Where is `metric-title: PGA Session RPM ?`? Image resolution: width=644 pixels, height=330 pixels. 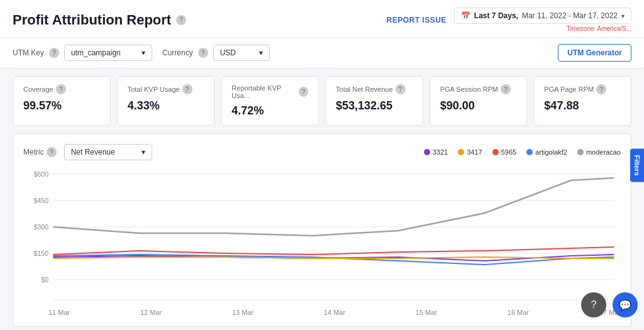
metric-title: PGA Session RPM ? is located at coordinates (479, 89).